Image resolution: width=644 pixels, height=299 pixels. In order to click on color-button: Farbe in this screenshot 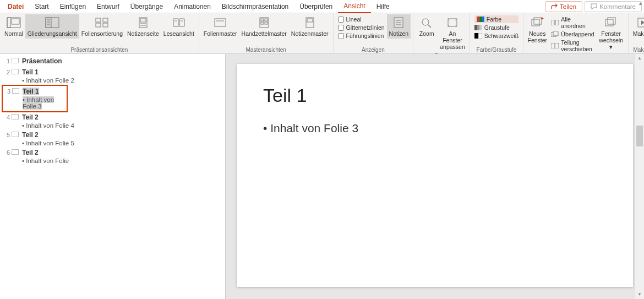, I will do `click(496, 19)`.